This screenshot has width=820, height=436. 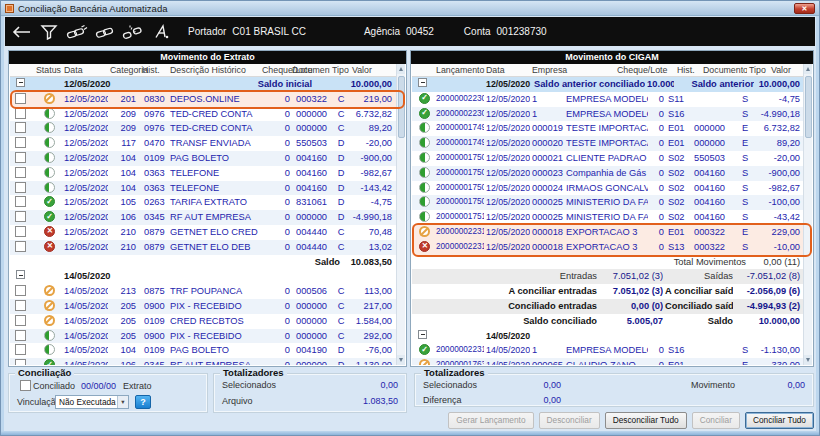 What do you see at coordinates (612, 100) in the screenshot?
I see `cigam-row: 20000002230712/05/20201EMPRESA MODELO L0…` at bounding box center [612, 100].